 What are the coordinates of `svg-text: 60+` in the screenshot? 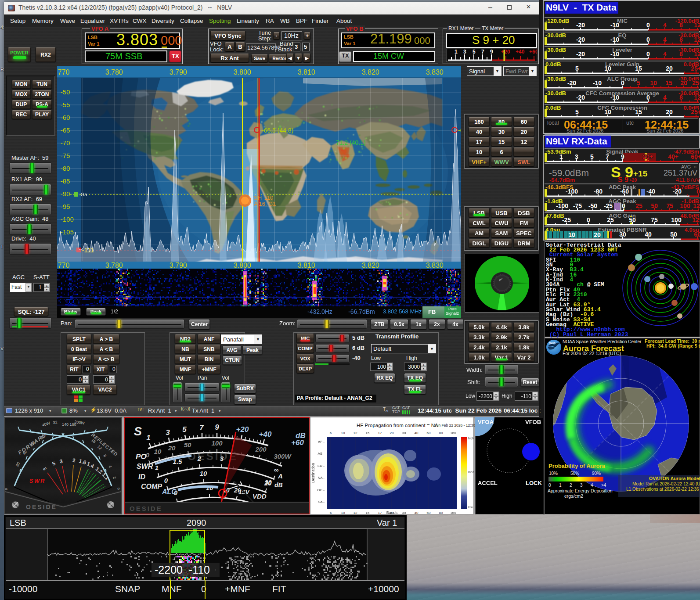 It's located at (696, 157).